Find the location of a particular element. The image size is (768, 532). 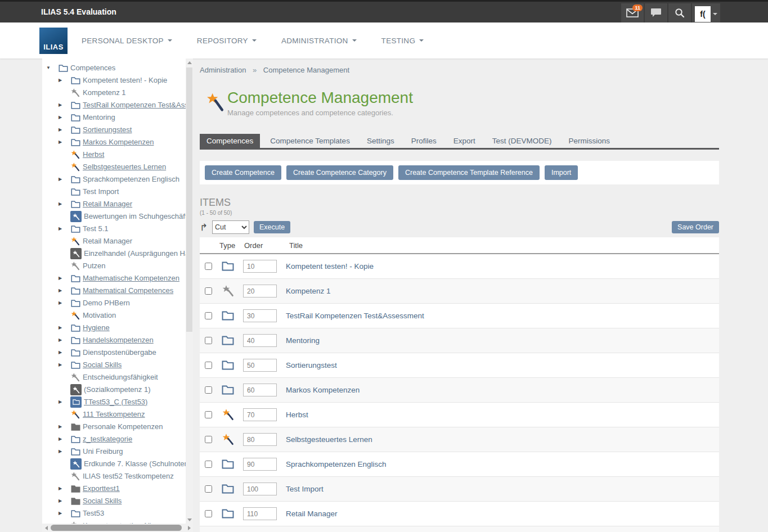

select-all-arrow-icon: ↱ is located at coordinates (206, 227).